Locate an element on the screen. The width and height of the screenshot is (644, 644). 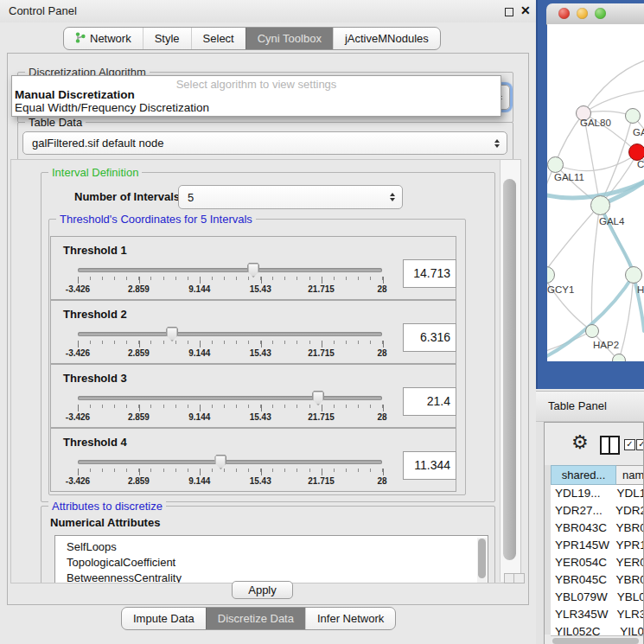
algorithm-dropdown-popup: Select algorithm to view settings Manual… is located at coordinates (256, 96).